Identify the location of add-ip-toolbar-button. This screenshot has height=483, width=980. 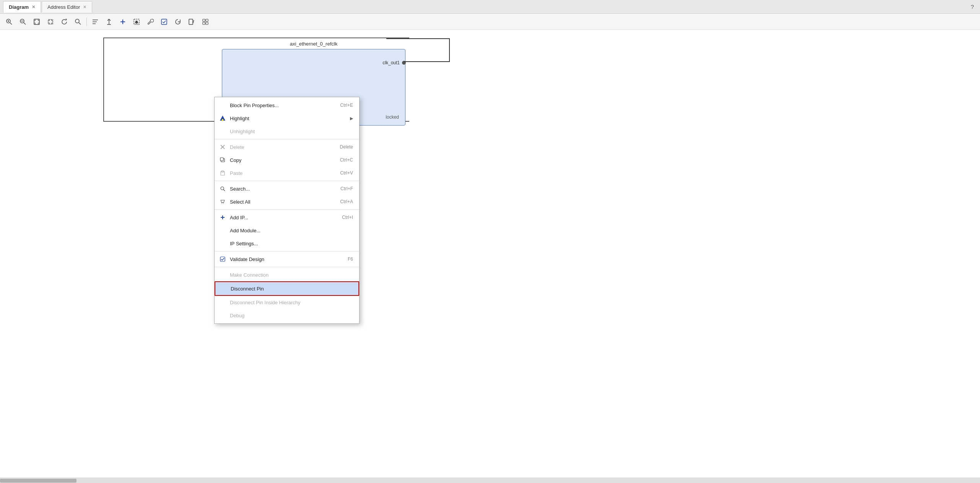
(123, 22).